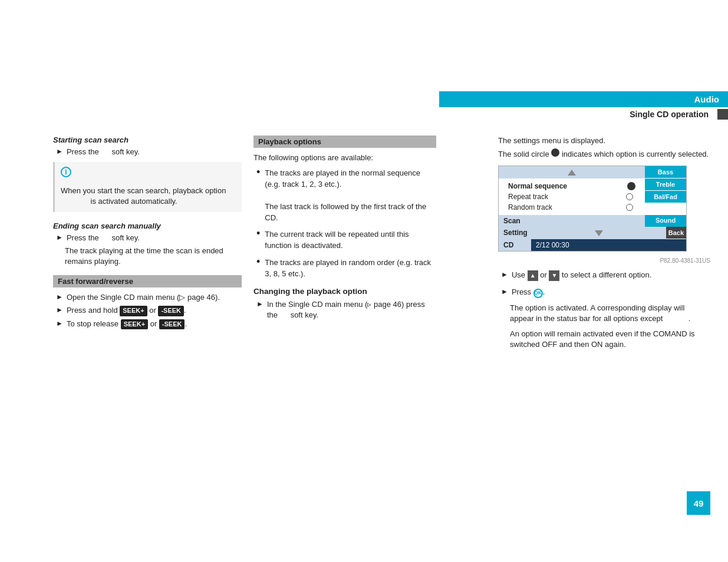  What do you see at coordinates (505, 275) in the screenshot?
I see `arrow-icon-use: ►` at bounding box center [505, 275].